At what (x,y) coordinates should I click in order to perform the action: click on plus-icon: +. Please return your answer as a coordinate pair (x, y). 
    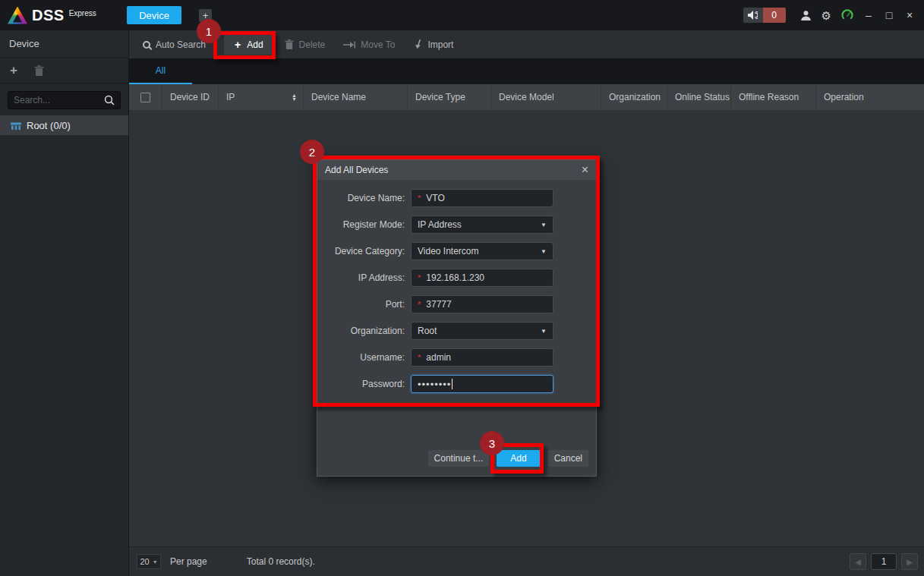
    Looking at the image, I should click on (238, 45).